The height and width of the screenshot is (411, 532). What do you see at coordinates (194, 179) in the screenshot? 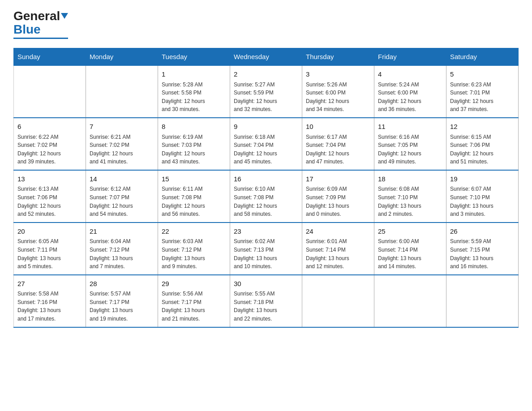
I see `day-number: 15` at bounding box center [194, 179].